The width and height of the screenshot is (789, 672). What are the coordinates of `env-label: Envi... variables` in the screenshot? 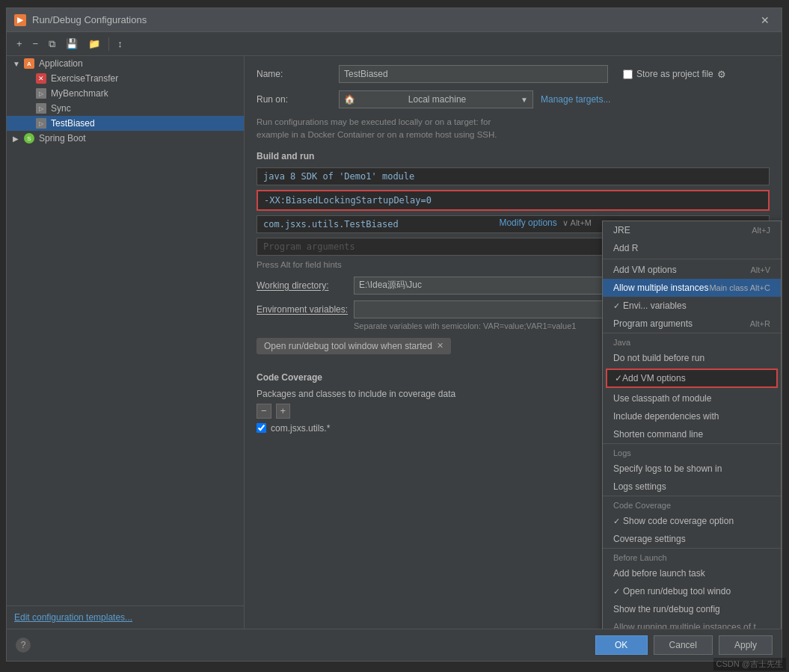 It's located at (655, 306).